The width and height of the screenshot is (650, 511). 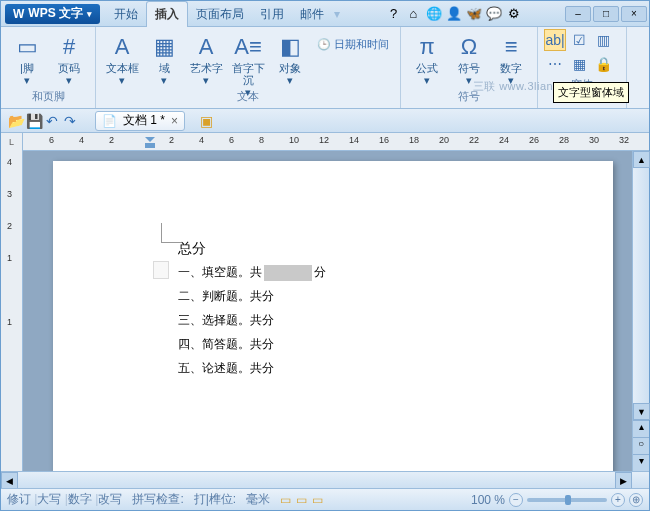 I want to click on document-tab: 📄 文档 1 * ×, so click(x=140, y=121).